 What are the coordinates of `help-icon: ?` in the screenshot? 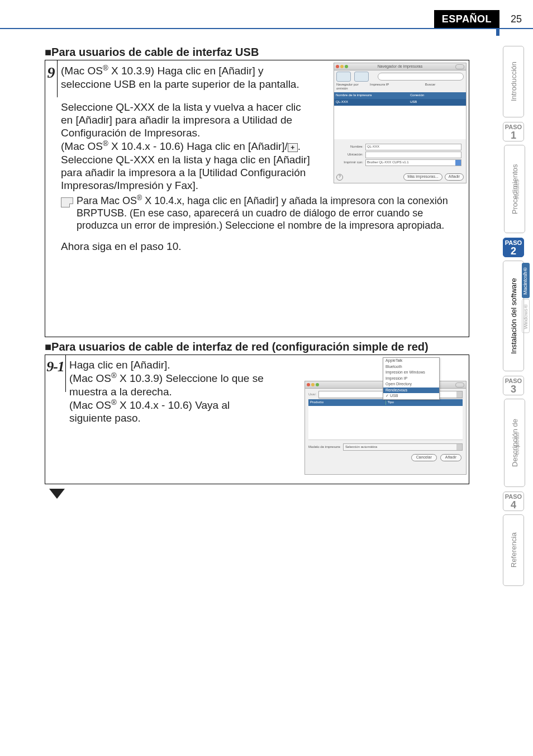 It's located at (340, 177).